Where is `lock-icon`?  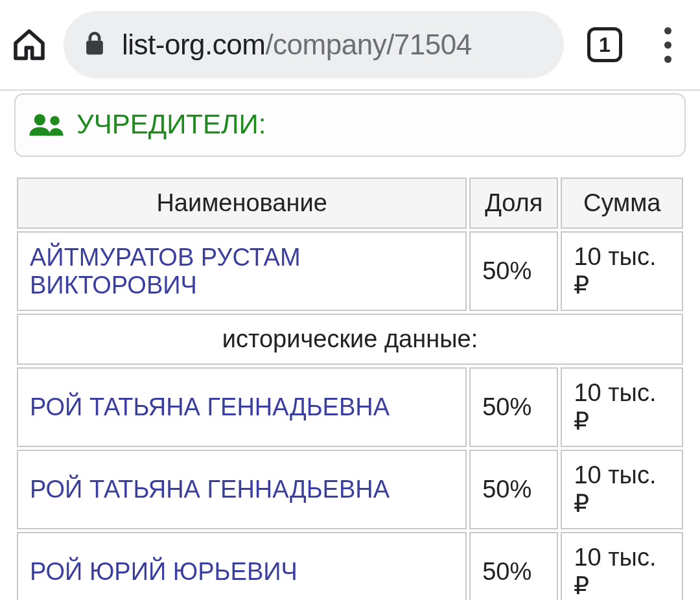 lock-icon is located at coordinates (95, 45).